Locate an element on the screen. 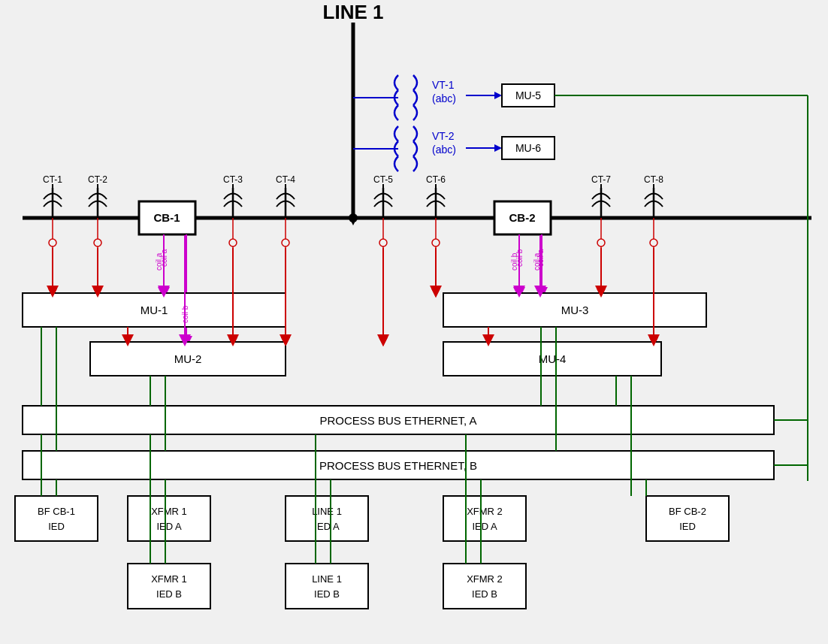  ct5-label: CT-5 is located at coordinates (383, 180).